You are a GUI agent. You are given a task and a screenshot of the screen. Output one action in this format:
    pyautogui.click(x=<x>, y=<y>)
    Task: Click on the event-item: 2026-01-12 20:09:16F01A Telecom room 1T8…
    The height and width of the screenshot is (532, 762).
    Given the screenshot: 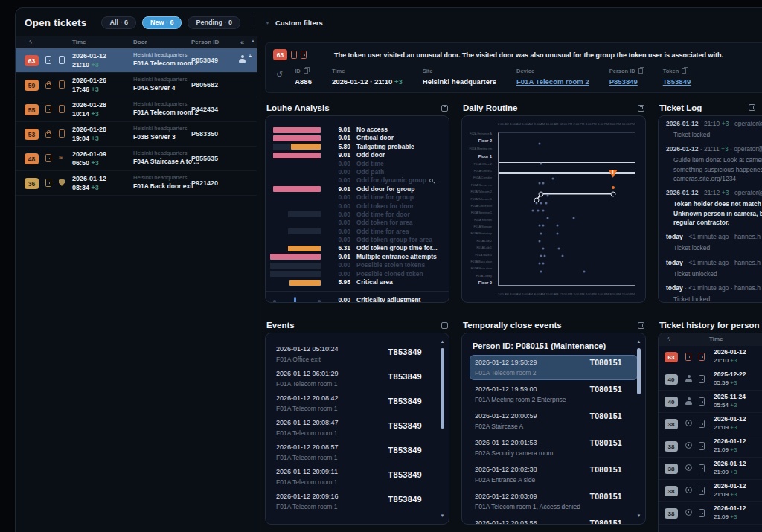 What is the action you would take?
    pyautogui.click(x=357, y=504)
    